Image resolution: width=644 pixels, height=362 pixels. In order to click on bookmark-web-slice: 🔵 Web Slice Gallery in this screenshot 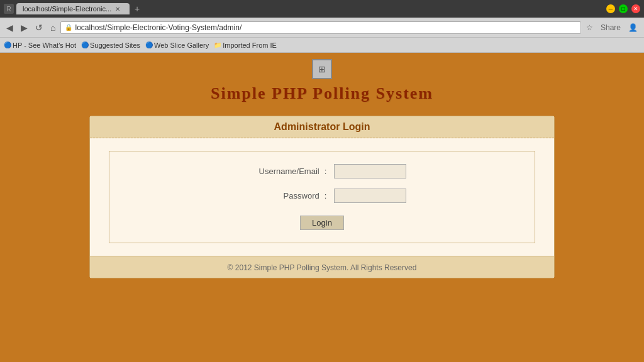, I will do `click(177, 45)`.